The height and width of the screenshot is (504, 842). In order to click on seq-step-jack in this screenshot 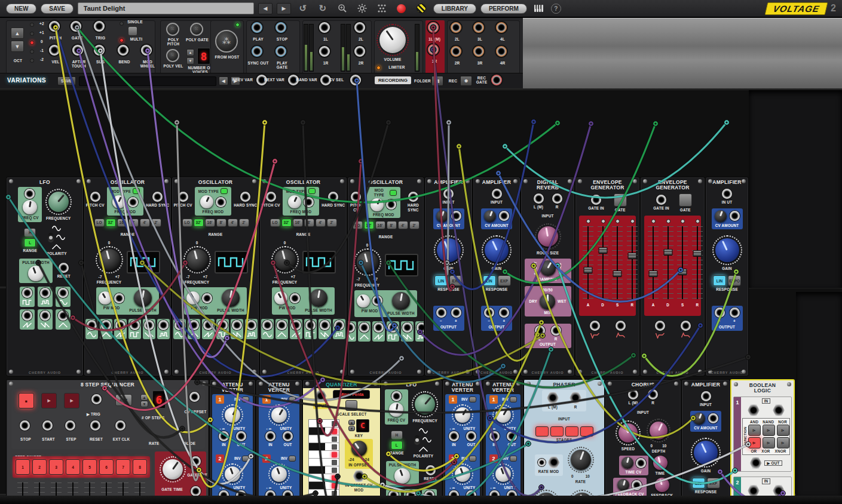, I will do `click(71, 425)`.